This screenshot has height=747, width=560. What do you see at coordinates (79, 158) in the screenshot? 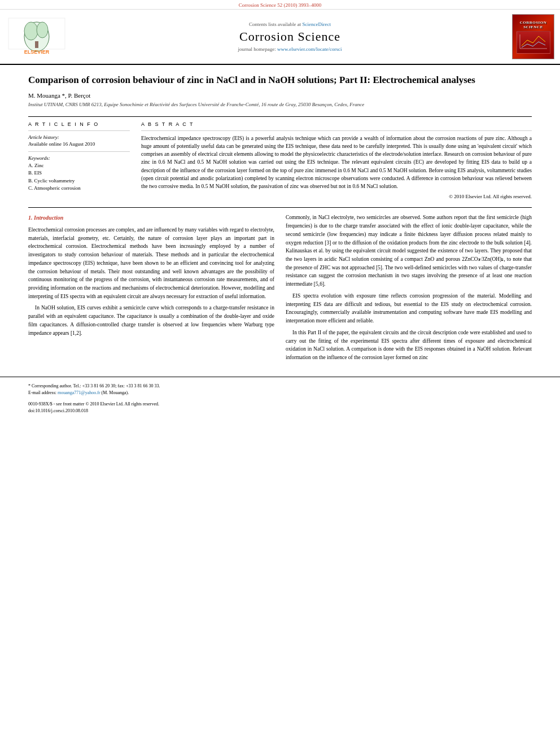
I see `keywords-heading: Keywords:` at bounding box center [79, 158].